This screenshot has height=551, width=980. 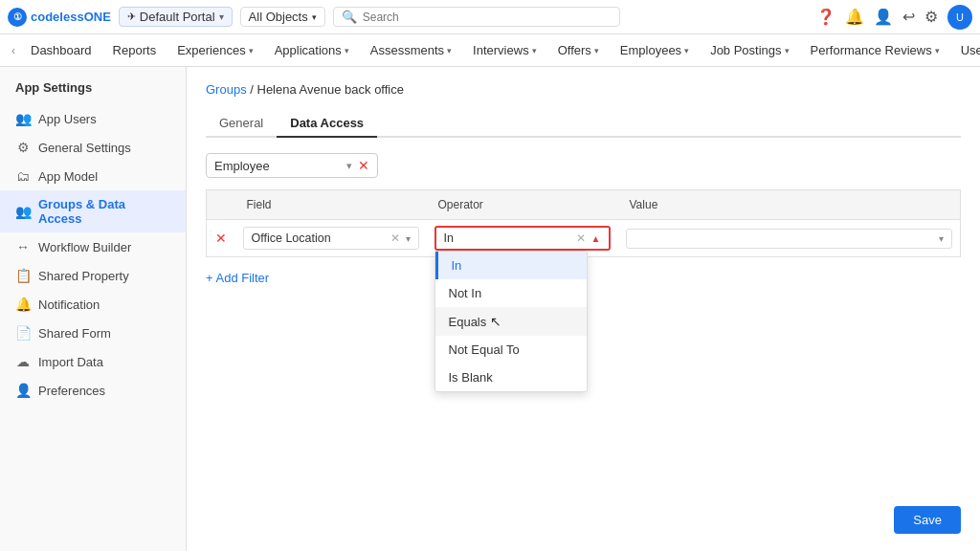 I want to click on operator-select-clear-icon: ✕, so click(x=581, y=238).